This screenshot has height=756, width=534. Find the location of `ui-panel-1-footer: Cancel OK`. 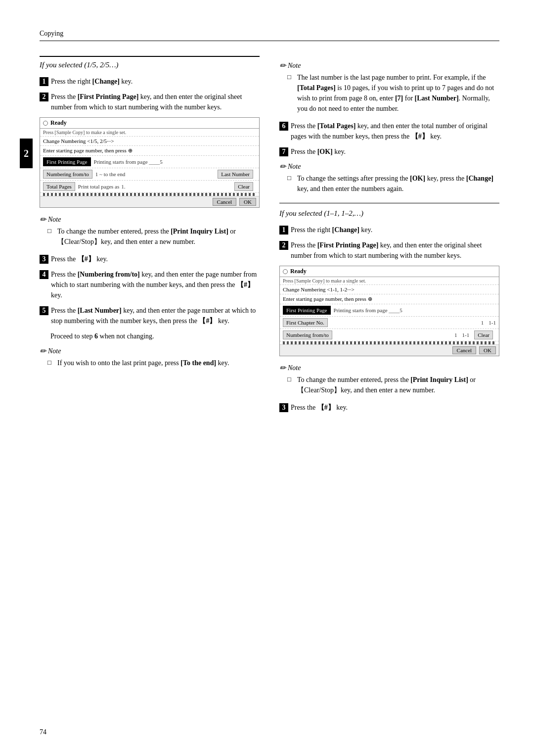

ui-panel-1-footer: Cancel OK is located at coordinates (149, 202).